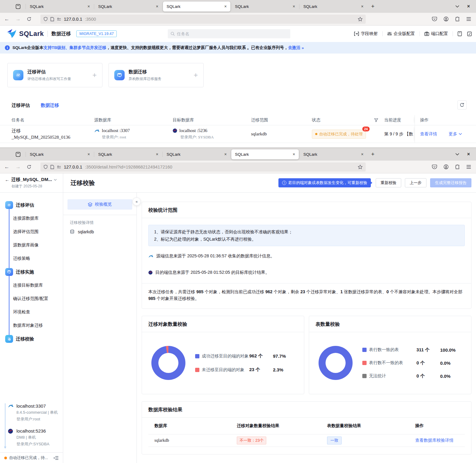 Image resolution: width=476 pixels, height=463 pixels. Describe the element at coordinates (434, 440) in the screenshot. I see `view-db-detail-link: 查看数据库校验详情` at that location.